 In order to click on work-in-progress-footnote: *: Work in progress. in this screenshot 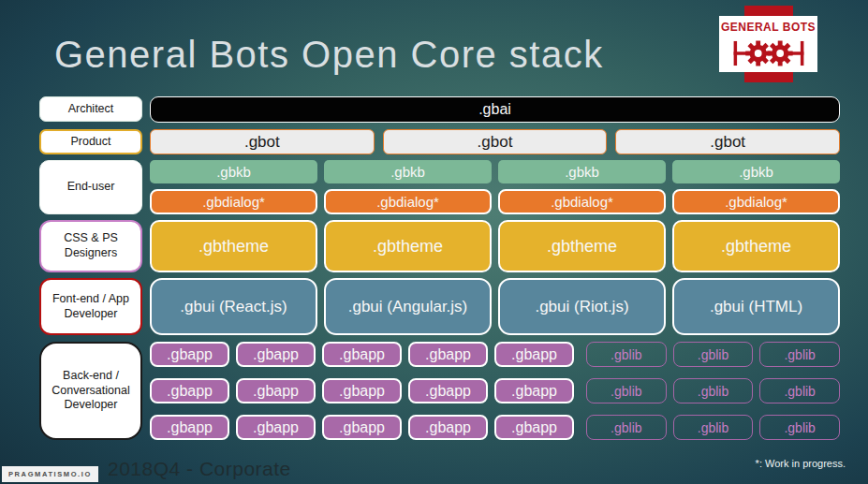, I will do `click(801, 463)`.